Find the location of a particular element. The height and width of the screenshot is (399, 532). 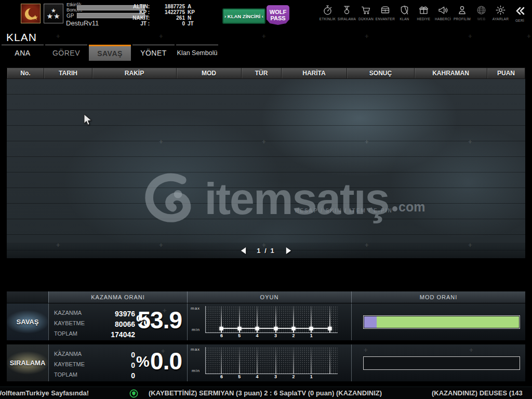

mod-segment-green is located at coordinates (448, 322).